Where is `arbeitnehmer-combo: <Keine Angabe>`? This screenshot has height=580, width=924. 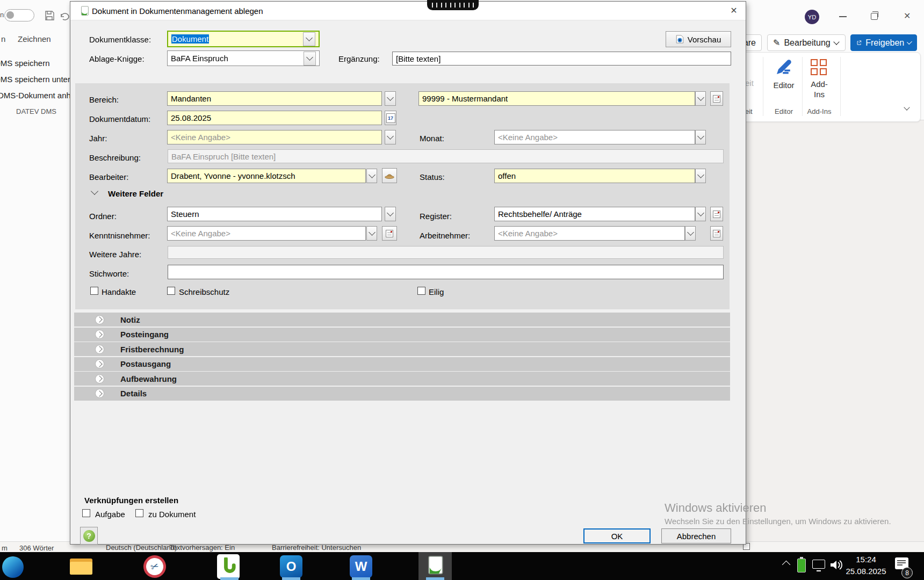 arbeitnehmer-combo: <Keine Angabe> is located at coordinates (590, 233).